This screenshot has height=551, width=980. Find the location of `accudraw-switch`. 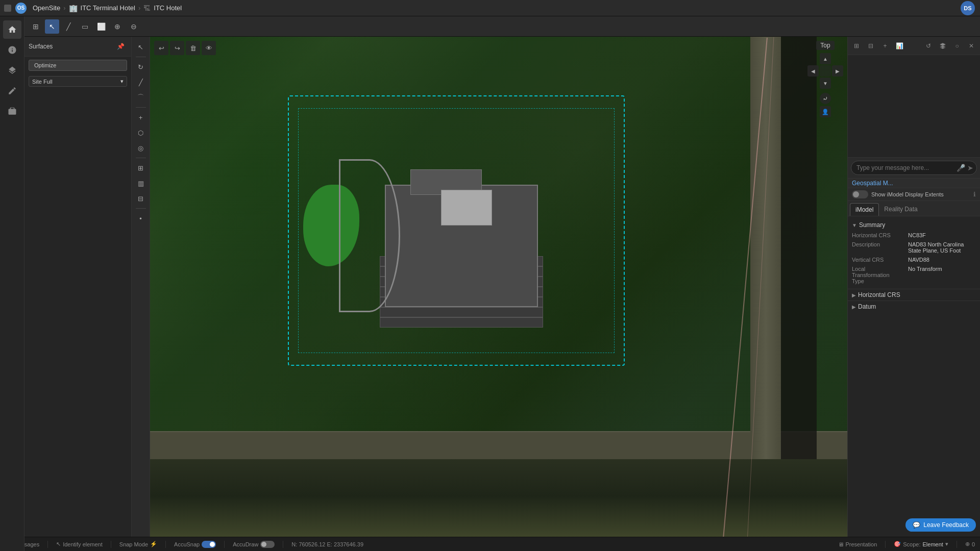

accudraw-switch is located at coordinates (267, 544).